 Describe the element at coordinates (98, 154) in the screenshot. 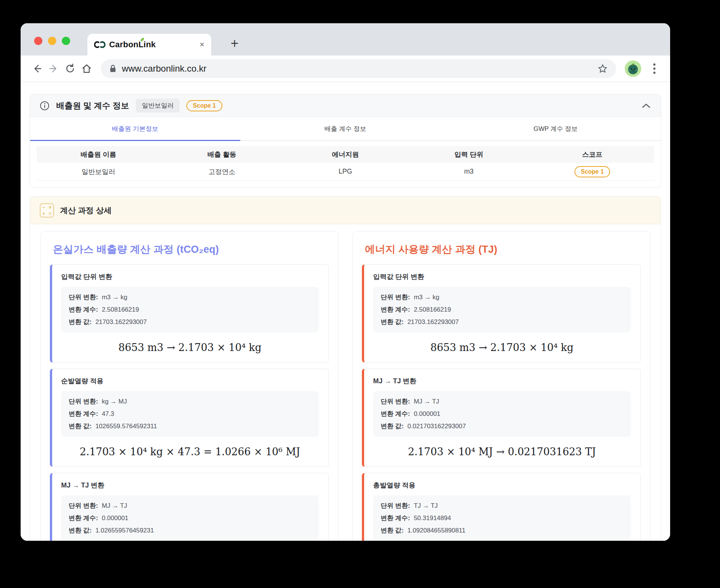

I see `col-header-source-name: 배출원 이름` at that location.